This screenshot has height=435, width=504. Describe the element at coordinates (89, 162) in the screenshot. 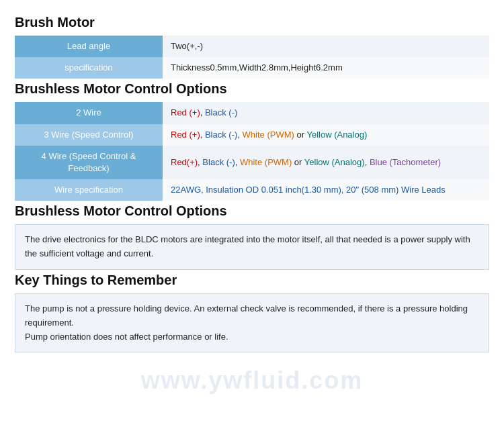

I see `label-4wire: 4 Wire (Speed Control & Feedback)` at that location.